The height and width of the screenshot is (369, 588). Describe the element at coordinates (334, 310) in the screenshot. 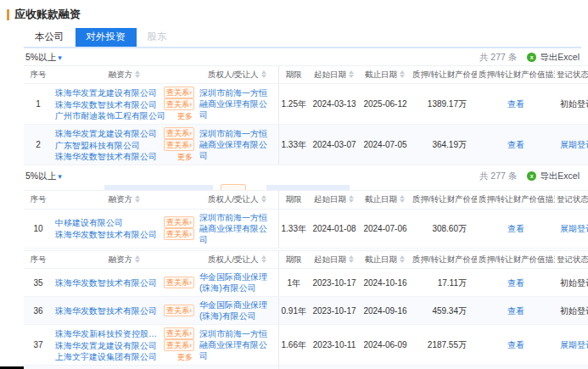

I see `start-date-cell: 2023-10-17` at that location.